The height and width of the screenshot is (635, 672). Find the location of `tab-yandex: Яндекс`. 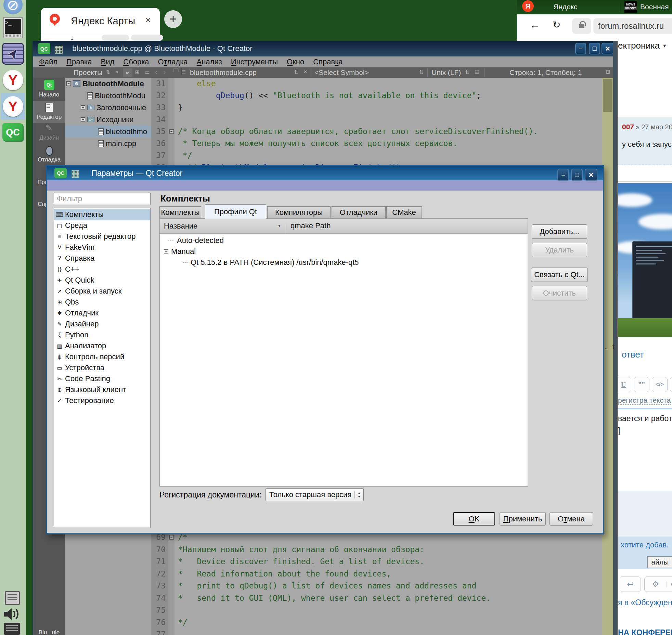

tab-yandex: Яндекс is located at coordinates (565, 7).